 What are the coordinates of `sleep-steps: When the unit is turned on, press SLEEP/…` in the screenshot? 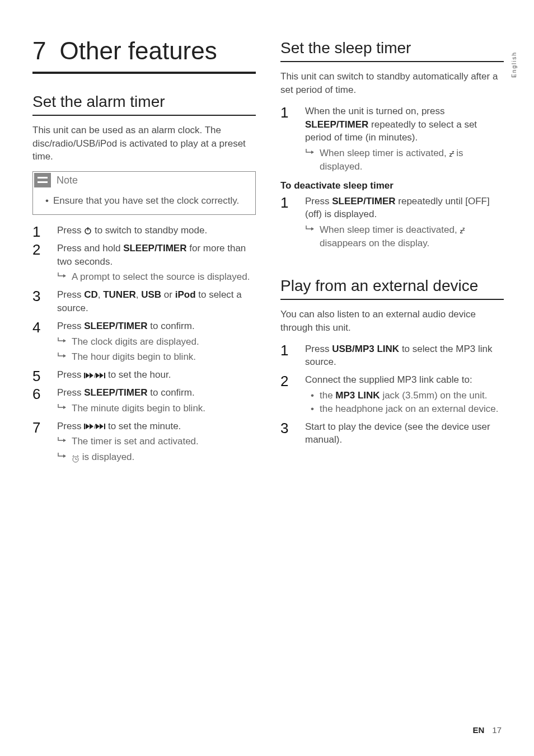 It's located at (392, 139).